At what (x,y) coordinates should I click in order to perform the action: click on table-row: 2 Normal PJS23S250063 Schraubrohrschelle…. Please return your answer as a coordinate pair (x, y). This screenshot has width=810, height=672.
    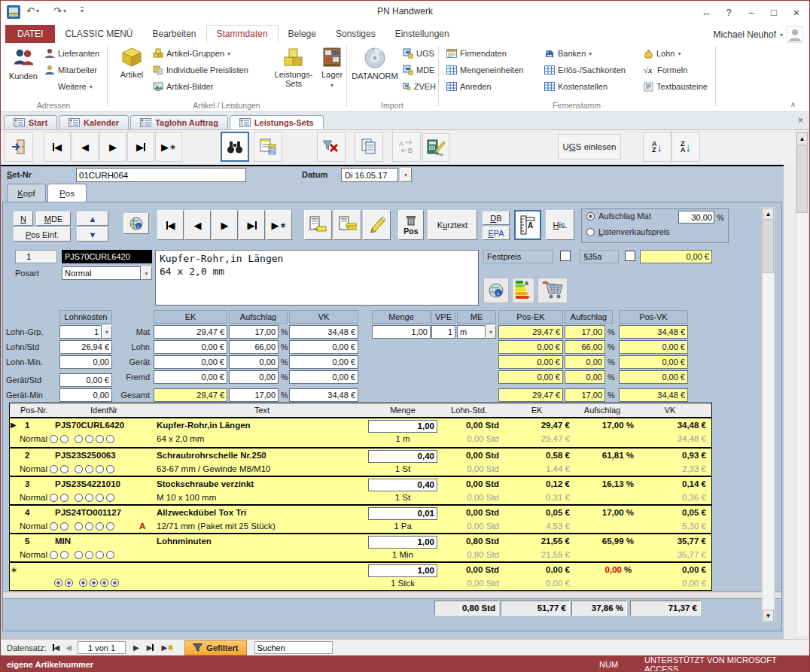
    Looking at the image, I should click on (361, 461).